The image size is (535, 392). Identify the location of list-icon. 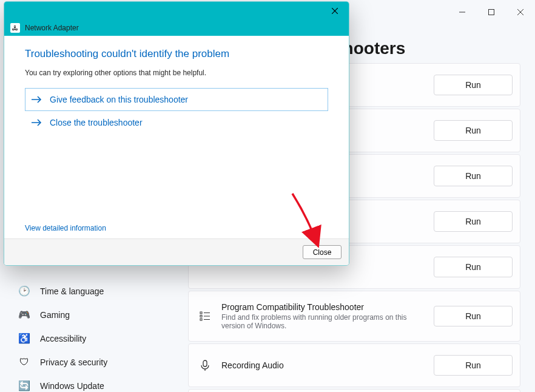
(205, 316).